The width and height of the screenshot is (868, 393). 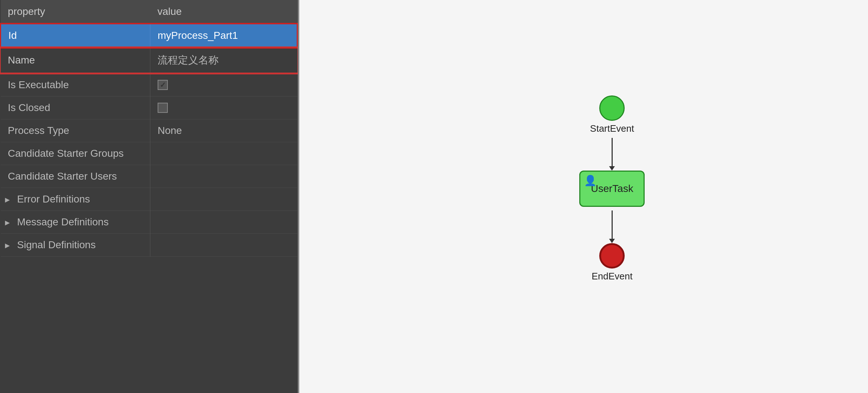 I want to click on table-row-process-type: Process Type None, so click(x=149, y=131).